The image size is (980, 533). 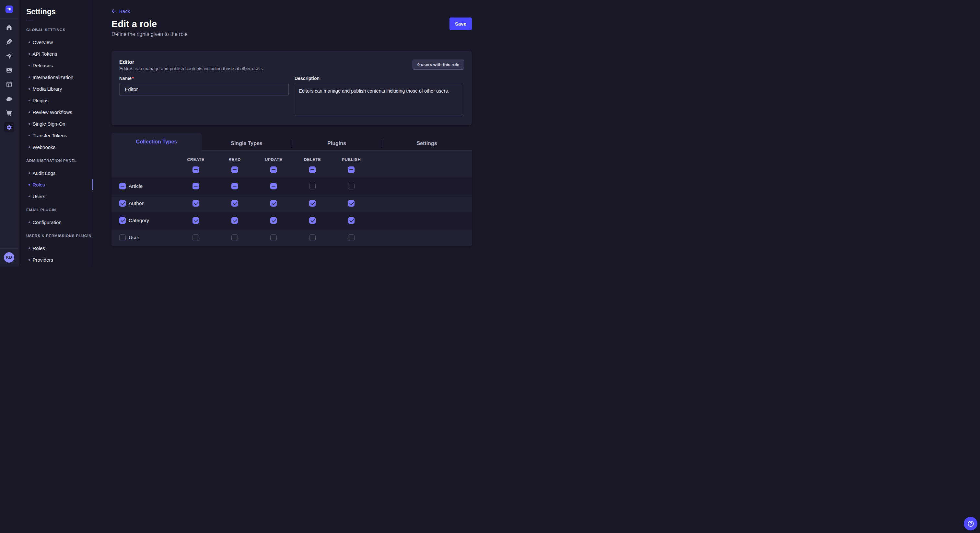 What do you see at coordinates (196, 170) in the screenshot?
I see `select-all-create-checkbox` at bounding box center [196, 170].